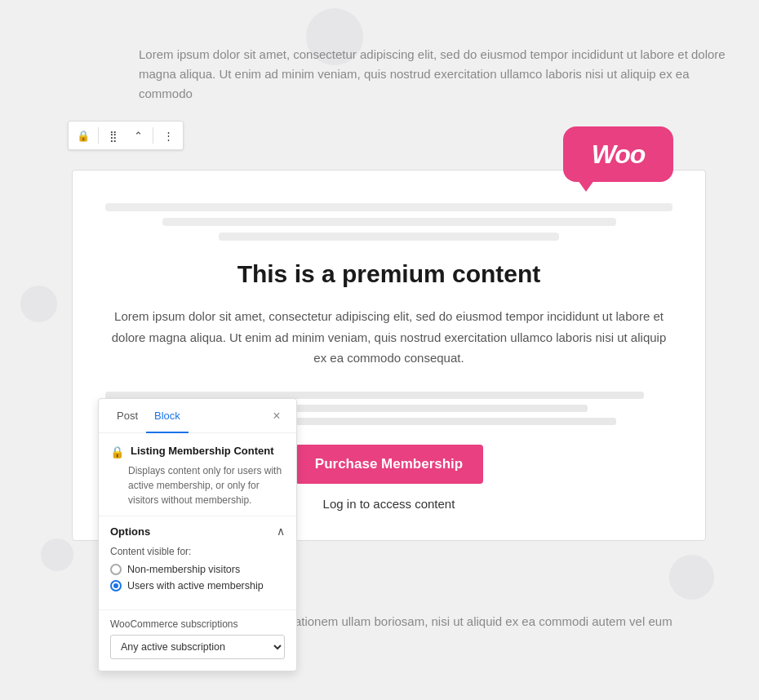  I want to click on radio-circle-non-member, so click(116, 569).